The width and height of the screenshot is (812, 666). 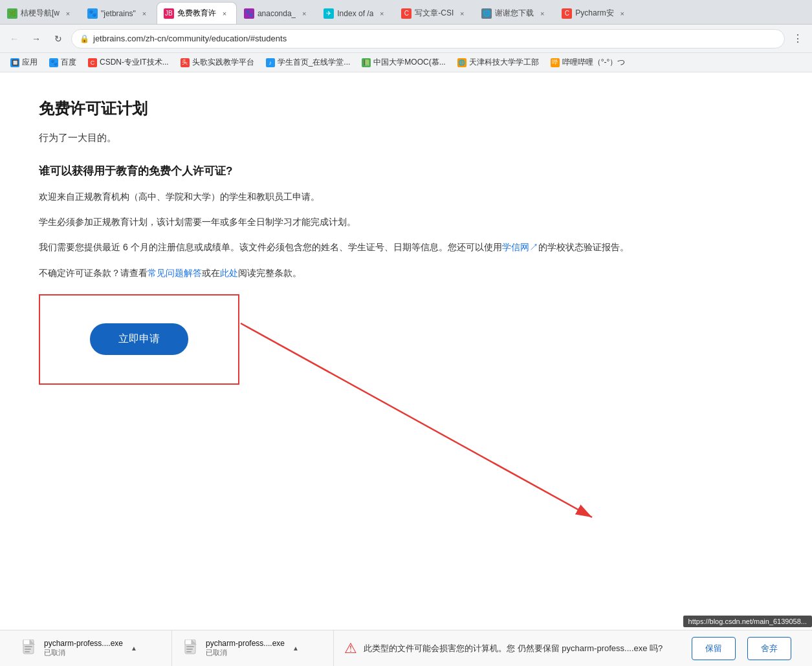 What do you see at coordinates (594, 13) in the screenshot?
I see `tab-title: Pycharm安` at bounding box center [594, 13].